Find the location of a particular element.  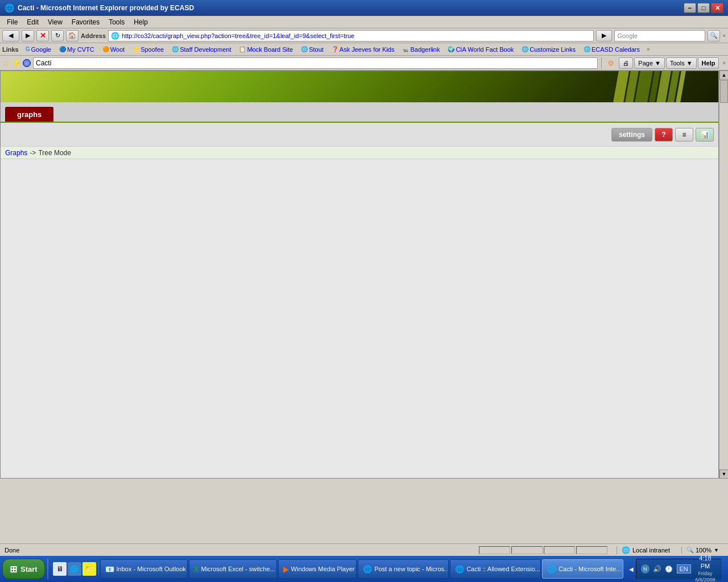

toolbar-overflow: » is located at coordinates (724, 63).